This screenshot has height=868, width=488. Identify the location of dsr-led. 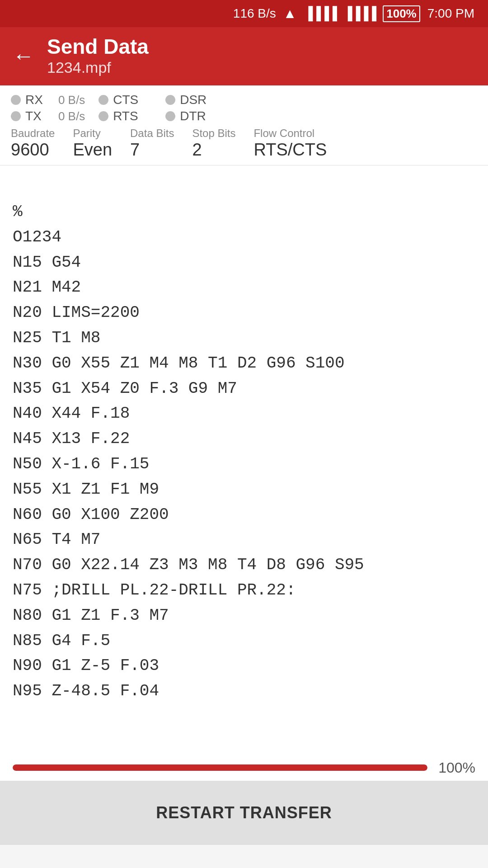
(170, 100).